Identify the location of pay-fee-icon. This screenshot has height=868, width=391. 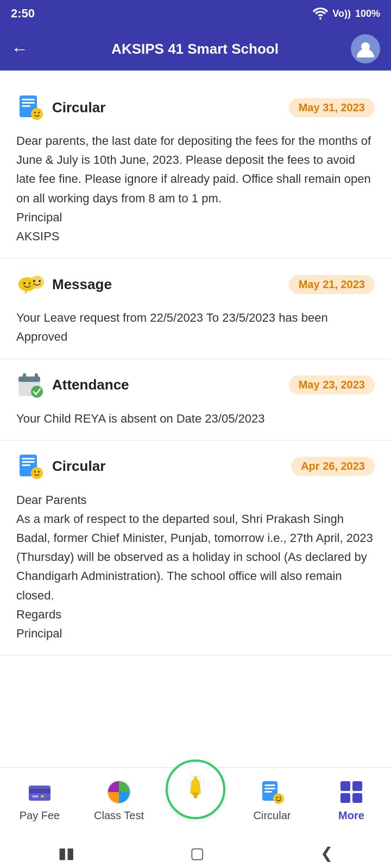
(40, 792).